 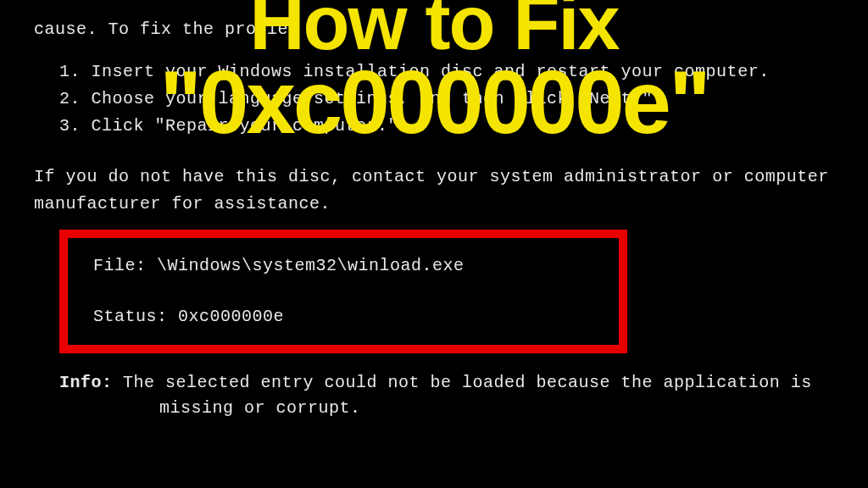 What do you see at coordinates (434, 99) in the screenshot?
I see `step-2: 2. Choose your language settings, and th…` at bounding box center [434, 99].